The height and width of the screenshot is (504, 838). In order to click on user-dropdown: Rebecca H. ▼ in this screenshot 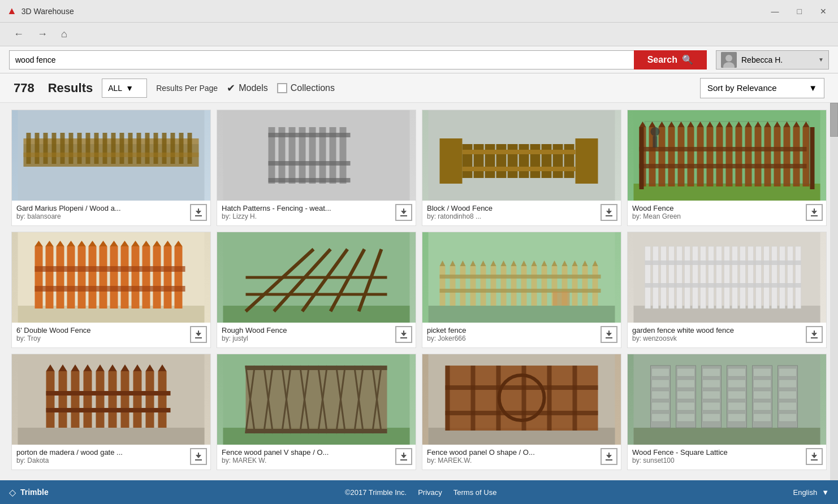, I will do `click(772, 60)`.